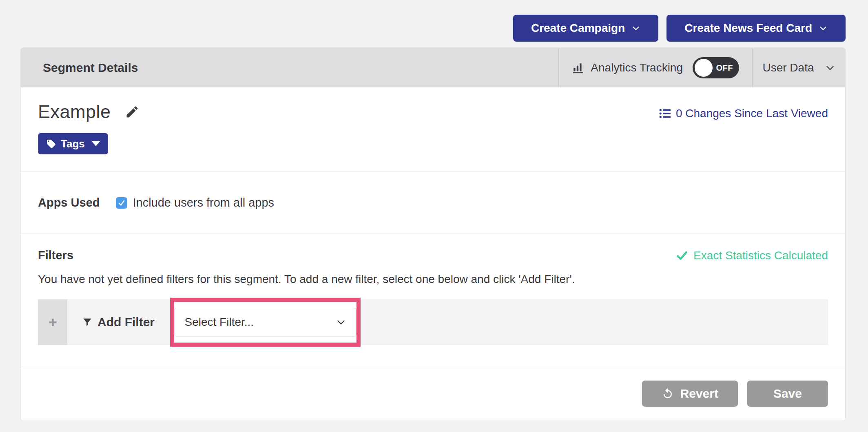 The width and height of the screenshot is (868, 432). What do you see at coordinates (448, 322) in the screenshot?
I see `add-filter-row-body: Add Filter Select Filter...` at bounding box center [448, 322].